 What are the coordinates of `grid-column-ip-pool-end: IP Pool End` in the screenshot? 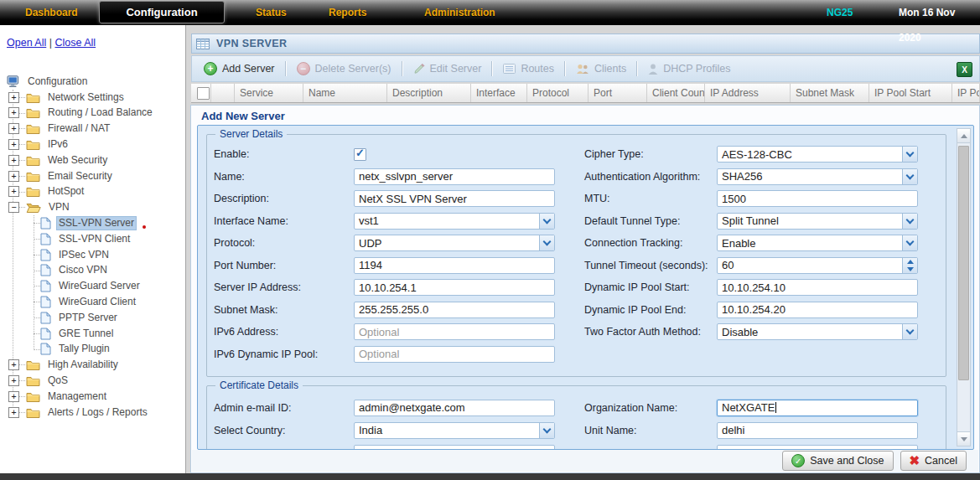 It's located at (966, 93).